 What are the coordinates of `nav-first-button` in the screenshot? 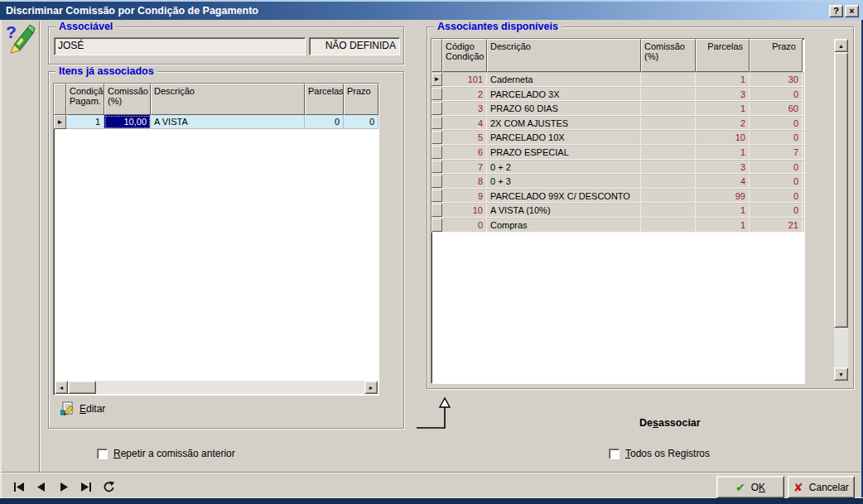 It's located at (19, 487).